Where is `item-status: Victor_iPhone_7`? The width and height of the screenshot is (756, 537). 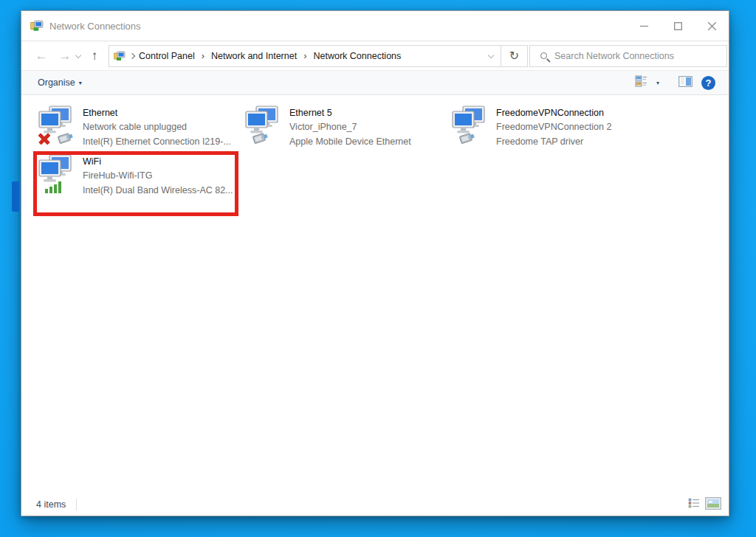 item-status: Victor_iPhone_7 is located at coordinates (350, 127).